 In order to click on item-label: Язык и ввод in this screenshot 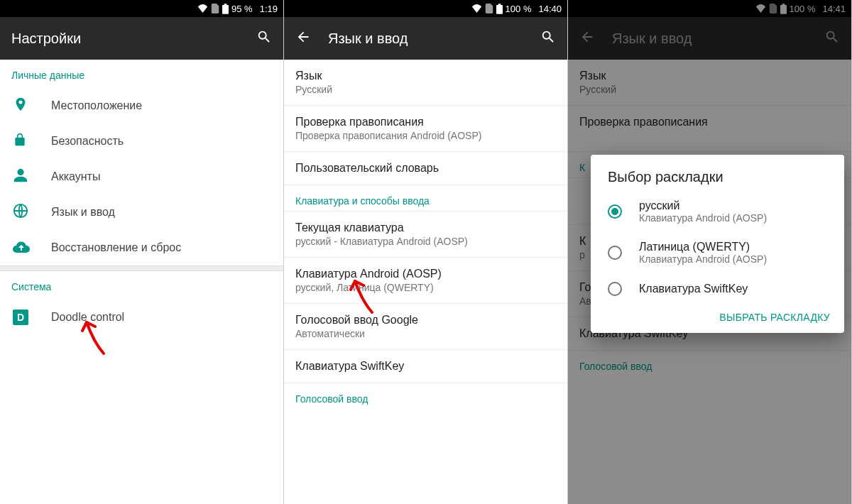, I will do `click(162, 212)`.